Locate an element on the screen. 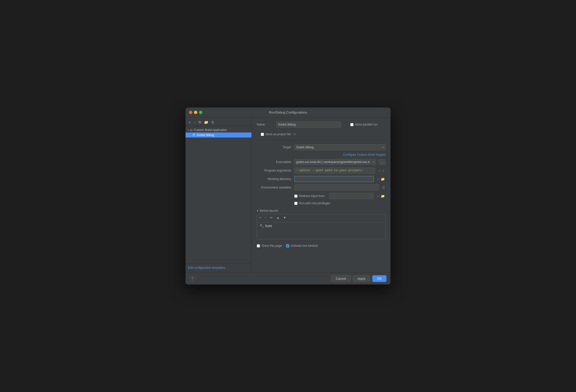 This screenshot has height=392, width=576. configure-custom-build-targets-link: Configure Custom Build Targets is located at coordinates (364, 155).